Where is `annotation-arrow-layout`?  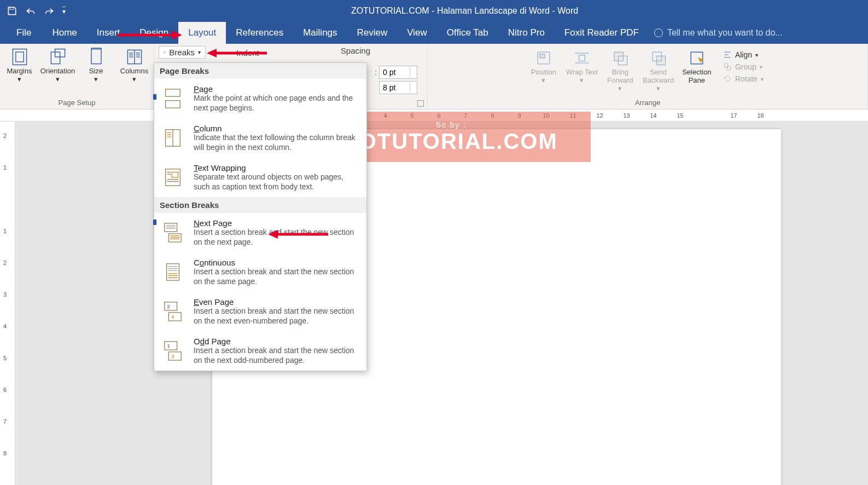
annotation-arrow-layout is located at coordinates (150, 35).